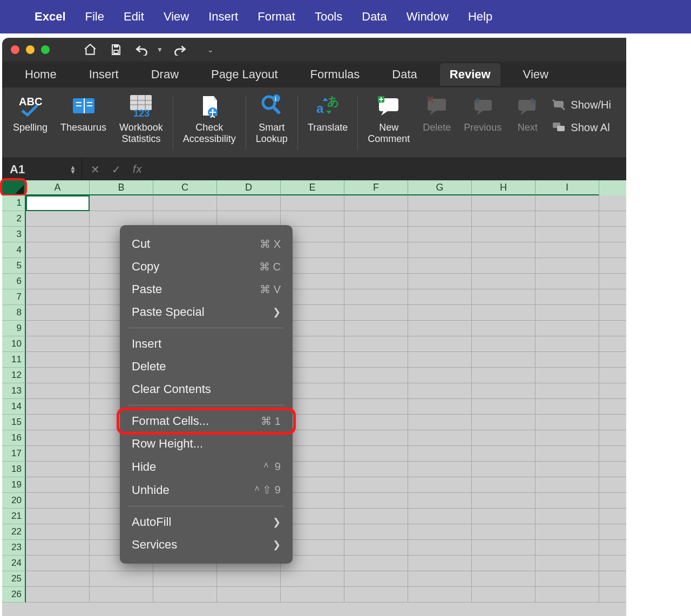 The image size is (691, 616). Describe the element at coordinates (328, 17) in the screenshot. I see `menu-tools: Tools` at that location.